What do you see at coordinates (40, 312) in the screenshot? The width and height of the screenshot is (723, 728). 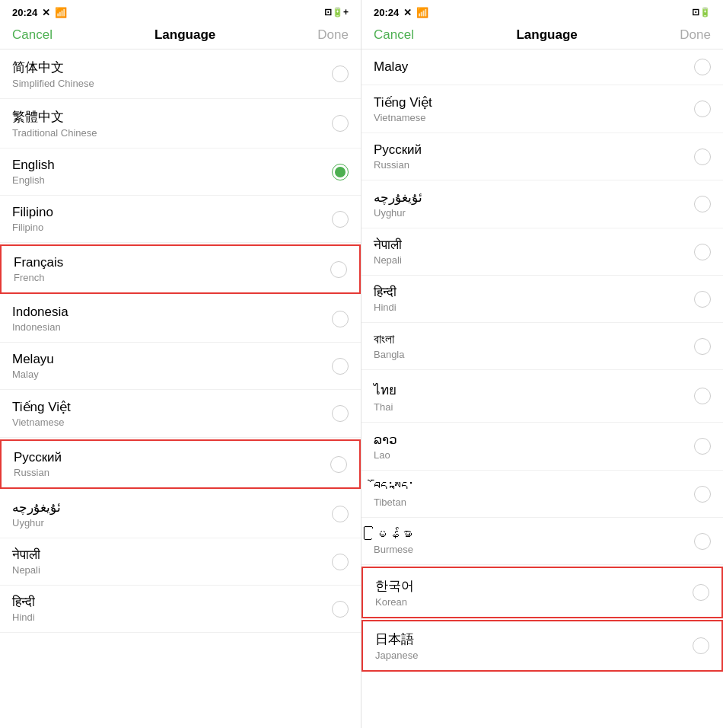 I see `lang-native-name: Indonesia` at bounding box center [40, 312].